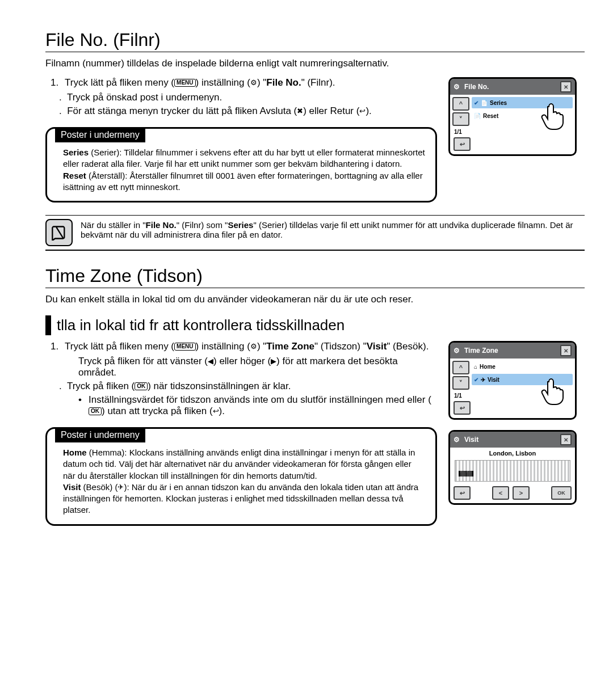 The image size is (613, 700). What do you see at coordinates (248, 98) in the screenshot?
I see `file-no-step-2: . Tryck på önskad post i undermenyn.` at bounding box center [248, 98].